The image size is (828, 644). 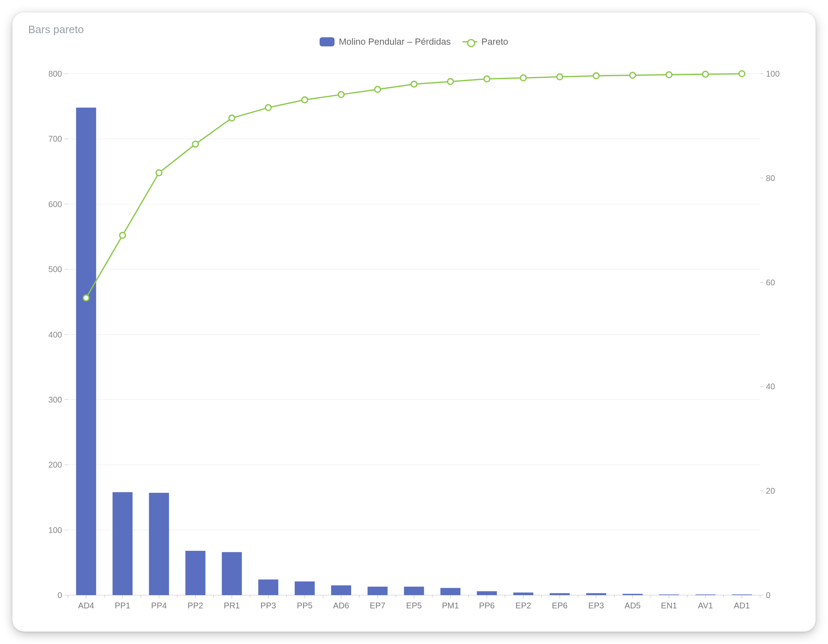 What do you see at coordinates (768, 595) in the screenshot?
I see `y-right-tick-label: 0` at bounding box center [768, 595].